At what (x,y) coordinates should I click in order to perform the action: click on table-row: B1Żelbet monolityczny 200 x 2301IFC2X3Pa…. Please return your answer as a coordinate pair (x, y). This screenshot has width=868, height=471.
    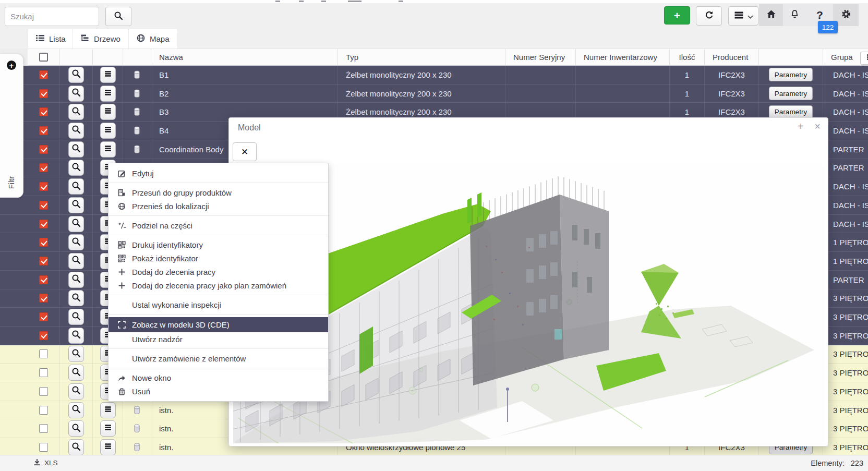
    Looking at the image, I should click on (434, 75).